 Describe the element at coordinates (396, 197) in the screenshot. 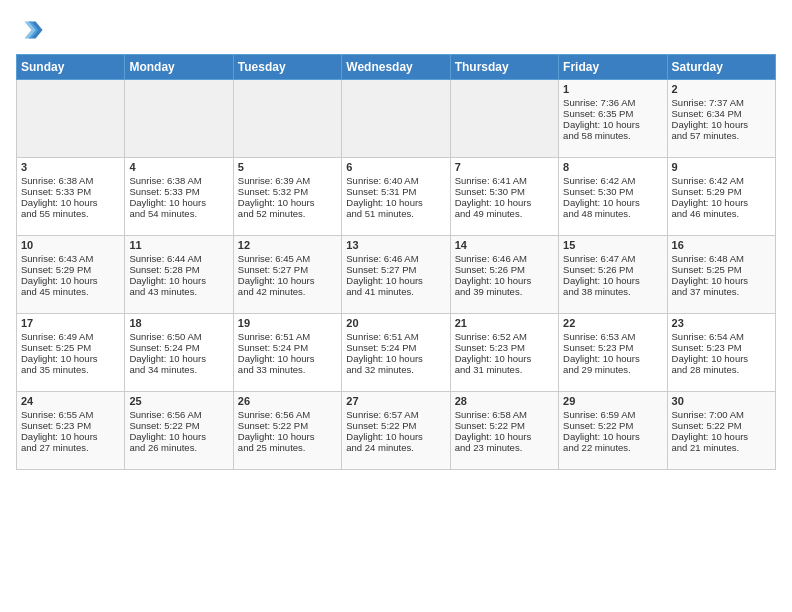

I see `calendar-cell: 6Sunrise: 6:40 AMSunset: 5:31 PMDaylight…` at that location.